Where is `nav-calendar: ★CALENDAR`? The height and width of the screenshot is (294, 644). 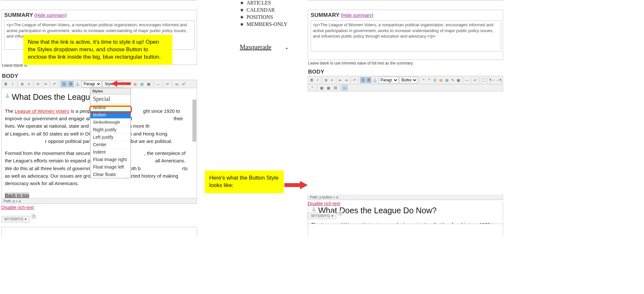 nav-calendar: ★CALENDAR is located at coordinates (264, 10).